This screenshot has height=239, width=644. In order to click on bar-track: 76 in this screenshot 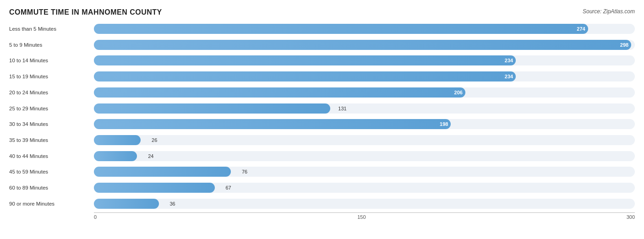, I will do `click(365, 172)`.